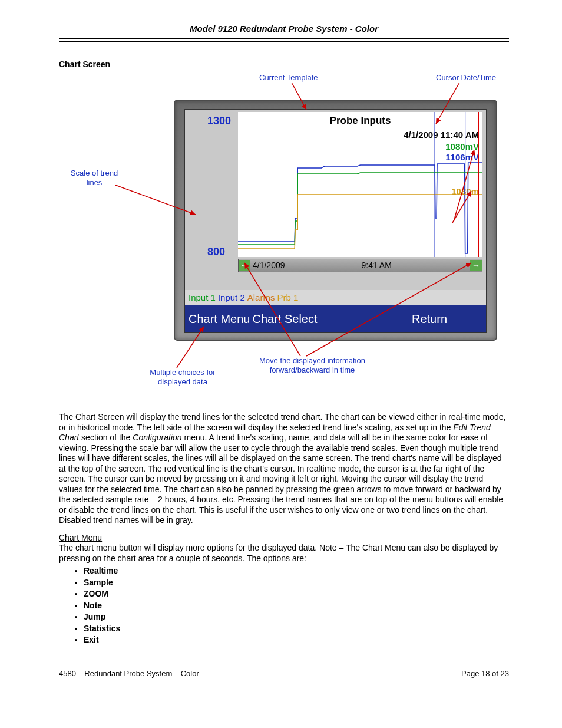 This screenshot has height=728, width=562. What do you see at coordinates (285, 319) in the screenshot?
I see `chart-select-button: Chart Select` at bounding box center [285, 319].